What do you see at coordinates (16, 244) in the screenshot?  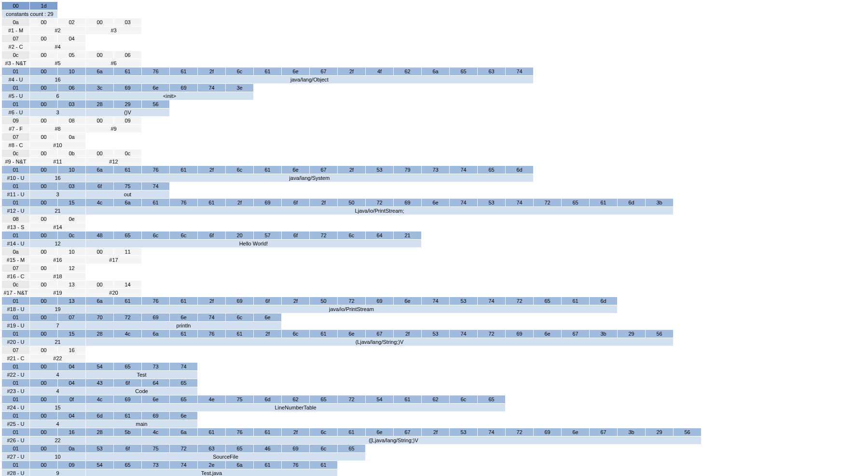 I see `hex-cell: #14 - U` at bounding box center [16, 244].